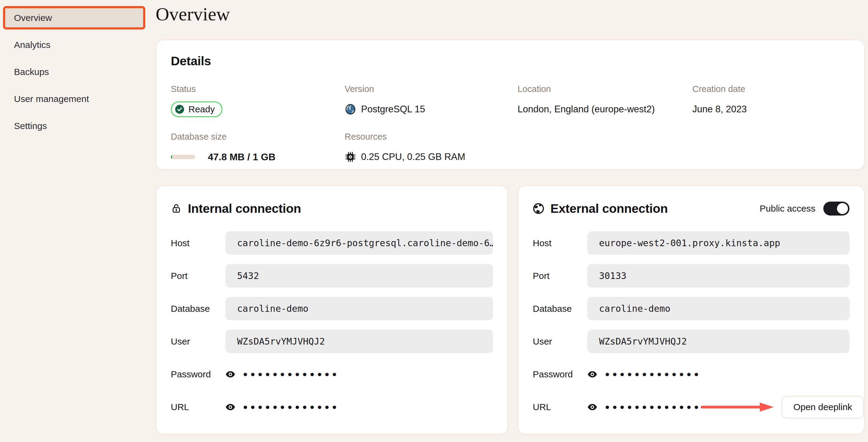 Image resolution: width=868 pixels, height=442 pixels. I want to click on details-grid: Status Ready Version, so click(510, 125).